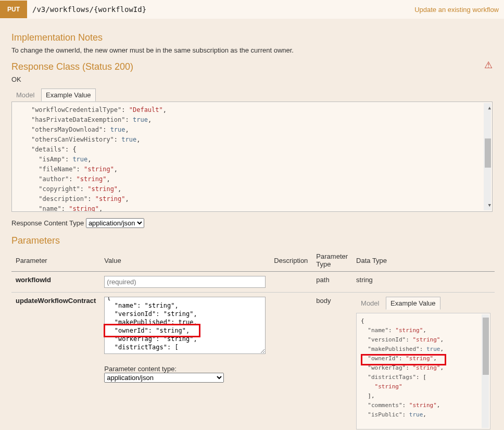 This screenshot has width=504, height=430. What do you see at coordinates (370, 303) in the screenshot?
I see `tab-model-mini: Model` at bounding box center [370, 303].